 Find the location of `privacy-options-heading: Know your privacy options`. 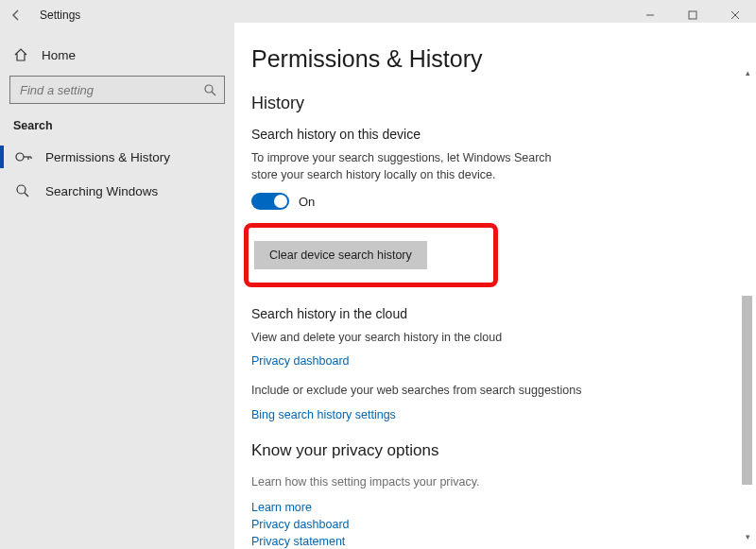

privacy-options-heading: Know your privacy options is located at coordinates (490, 451).